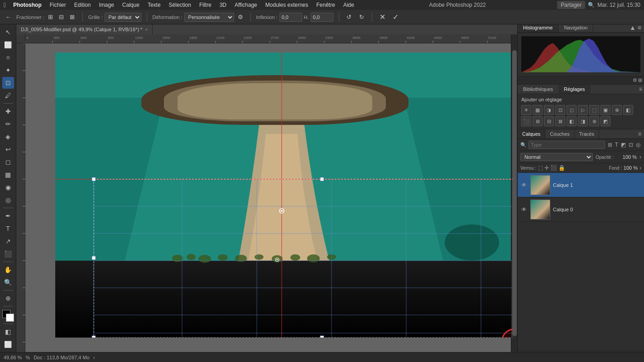 The height and width of the screenshot is (362, 644). I want to click on menu-selection: Sélection, so click(180, 5).